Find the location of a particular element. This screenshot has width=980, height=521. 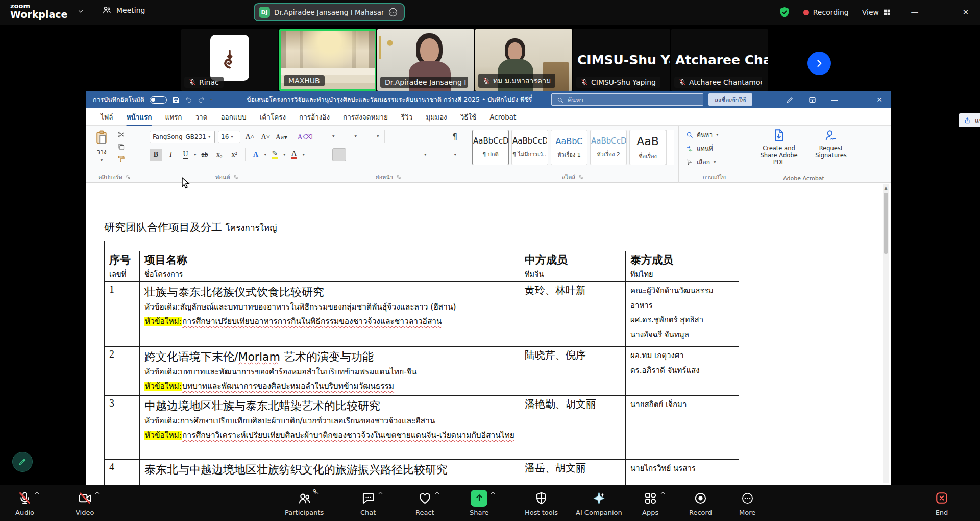

toolbar-apps: Apps is located at coordinates (650, 503).